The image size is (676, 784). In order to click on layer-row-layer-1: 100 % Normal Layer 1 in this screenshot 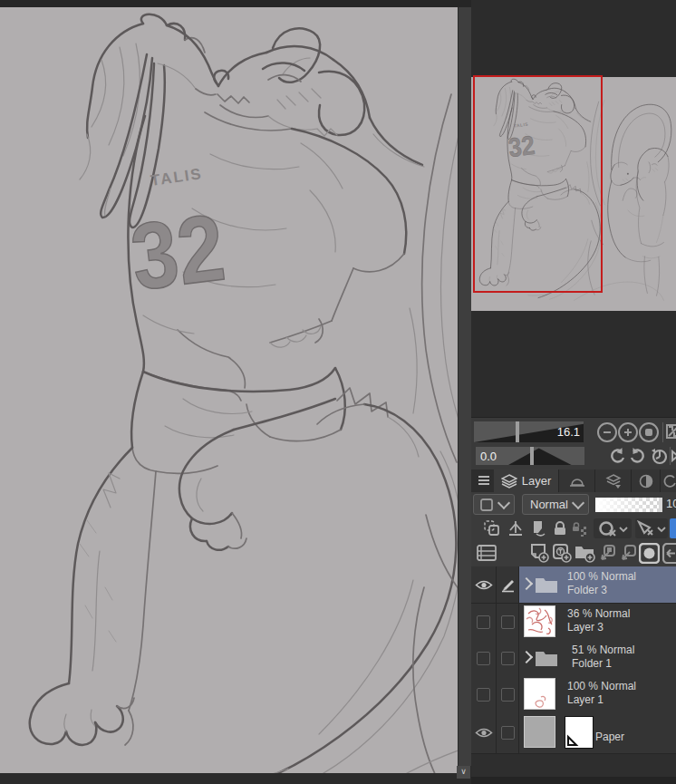, I will do `click(574, 694)`.